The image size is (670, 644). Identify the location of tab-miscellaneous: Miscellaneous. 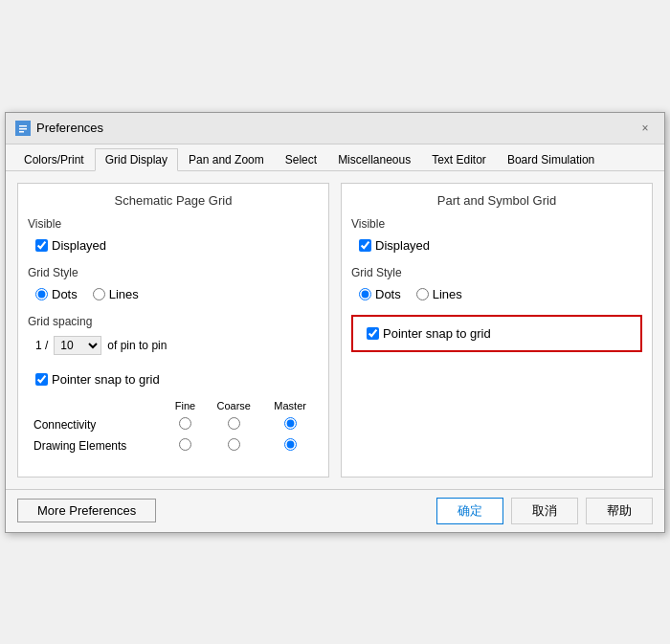
(374, 160).